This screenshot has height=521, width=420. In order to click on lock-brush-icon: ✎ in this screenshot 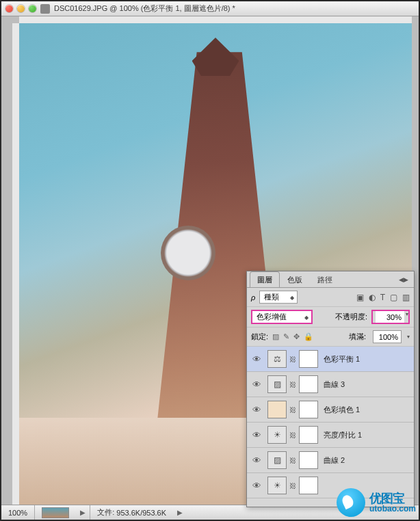, I will do `click(286, 336)`.